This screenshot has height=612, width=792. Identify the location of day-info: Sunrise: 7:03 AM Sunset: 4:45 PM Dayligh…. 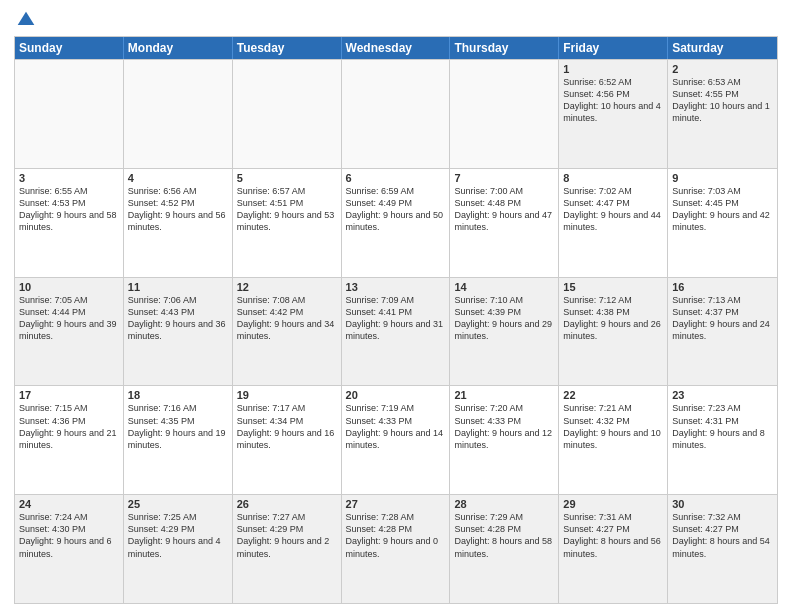
(722, 210).